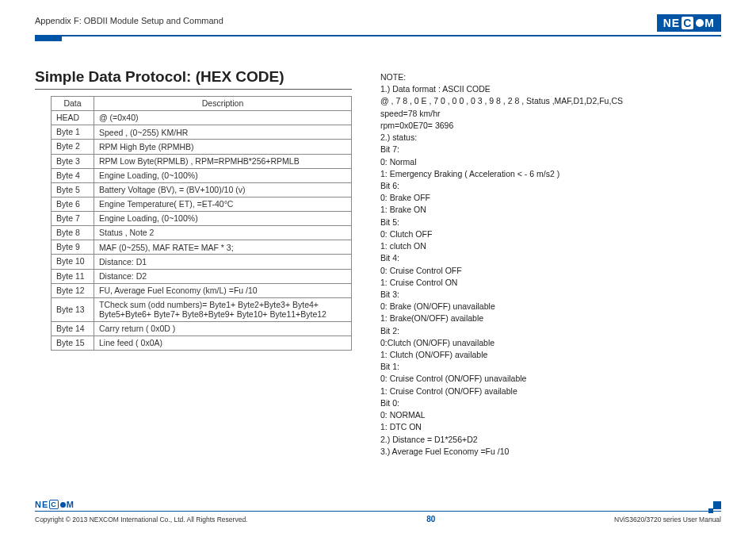 Image resolution: width=756 pixels, height=533 pixels. Describe the element at coordinates (201, 328) in the screenshot. I see `table-row: Byte 14Carry return ( 0x0D )` at that location.